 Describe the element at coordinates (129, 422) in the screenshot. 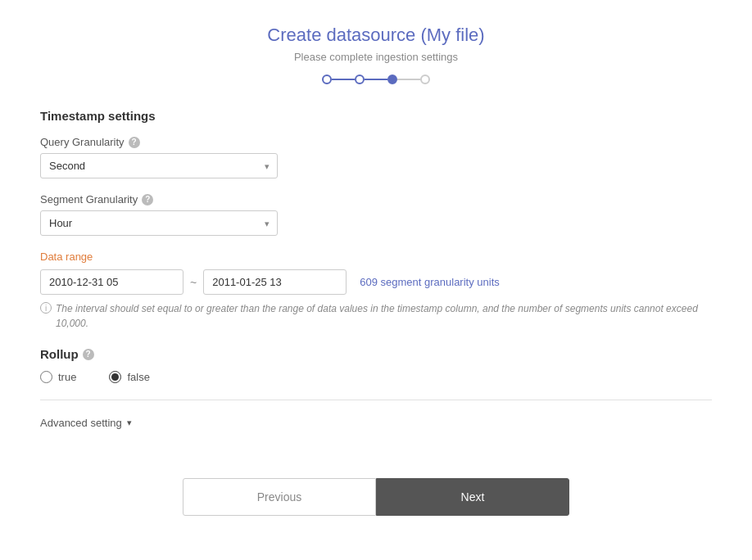

I see `advanced-setting-chevron-icon: ▾` at that location.